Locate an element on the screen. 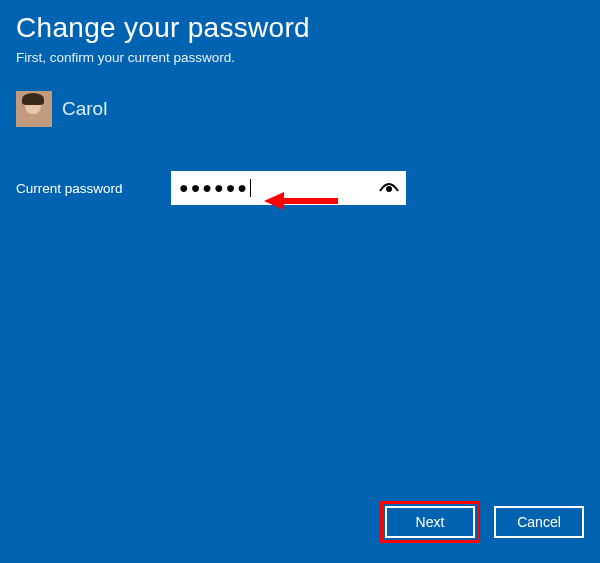  password-reveal-icon is located at coordinates (389, 188).